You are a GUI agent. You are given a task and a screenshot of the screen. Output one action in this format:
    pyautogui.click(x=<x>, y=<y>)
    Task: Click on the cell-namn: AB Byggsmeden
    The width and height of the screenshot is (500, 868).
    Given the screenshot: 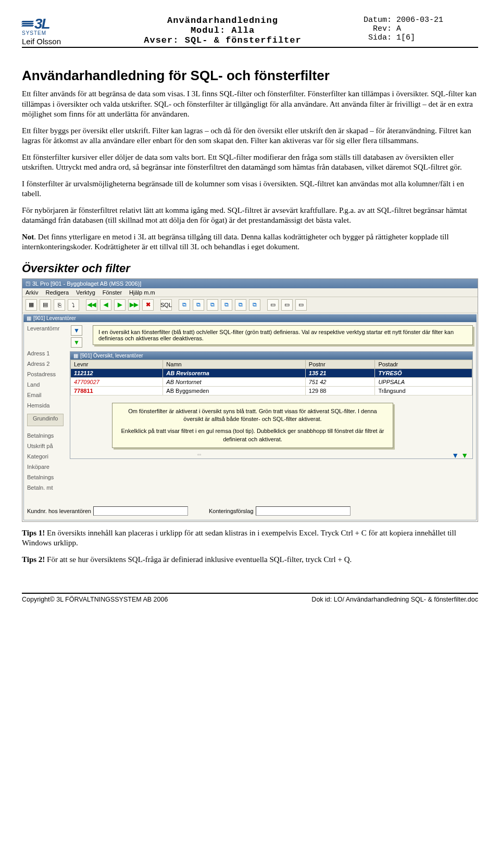 What is the action you would take?
    pyautogui.click(x=234, y=390)
    